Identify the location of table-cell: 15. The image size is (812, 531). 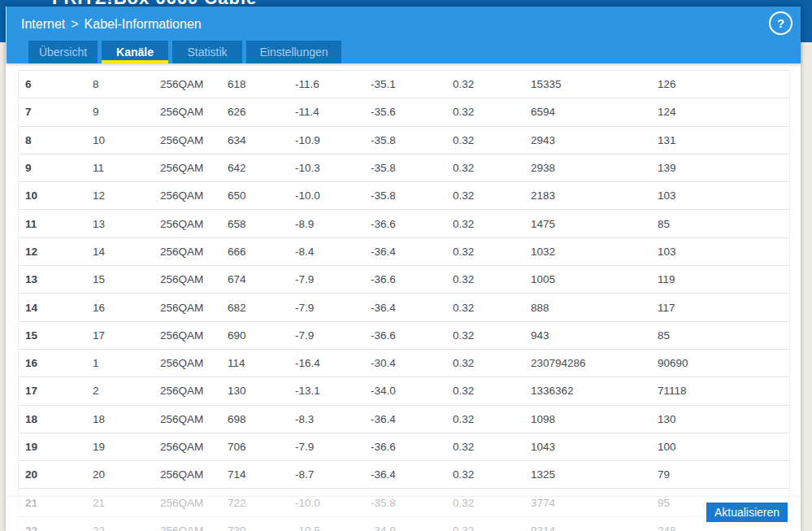
(59, 335).